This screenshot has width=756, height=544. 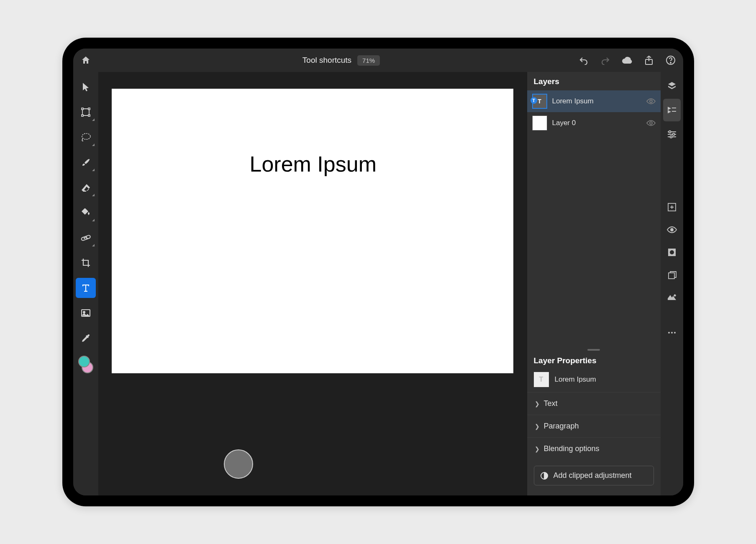 What do you see at coordinates (86, 238) in the screenshot?
I see `bandage-icon` at bounding box center [86, 238].